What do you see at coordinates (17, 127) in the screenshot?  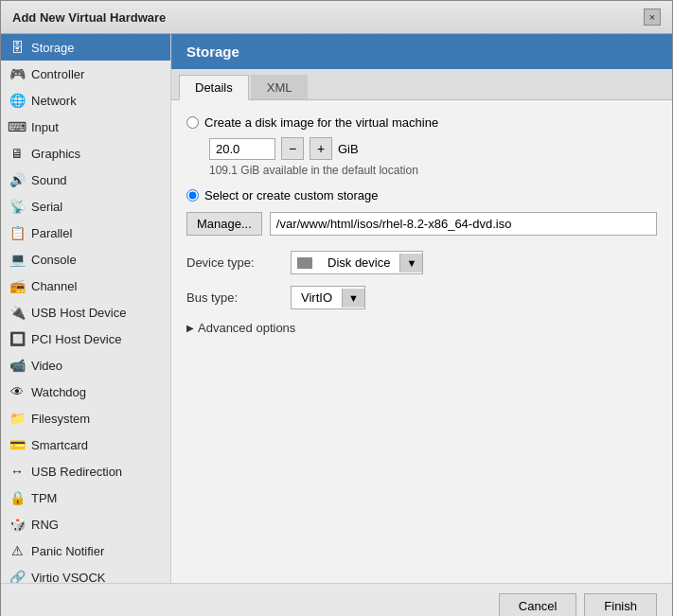 I see `input-icon: ⌨` at bounding box center [17, 127].